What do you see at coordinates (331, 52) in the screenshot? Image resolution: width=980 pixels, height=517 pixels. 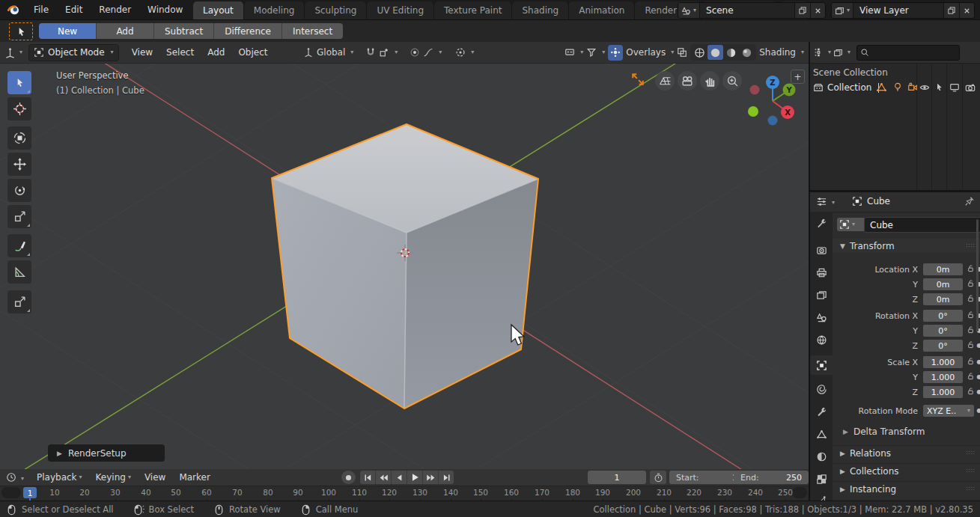 I see `orientation-label: Global` at bounding box center [331, 52].